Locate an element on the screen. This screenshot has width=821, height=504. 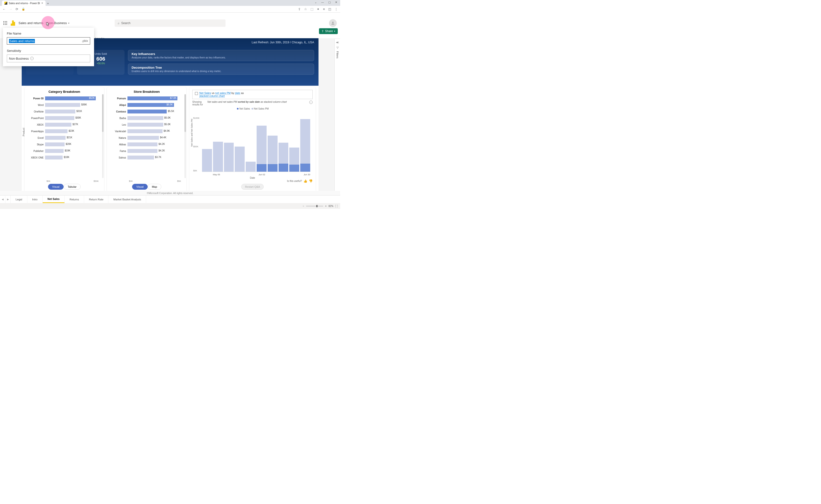
search-icon: ⌕ is located at coordinates (119, 23).